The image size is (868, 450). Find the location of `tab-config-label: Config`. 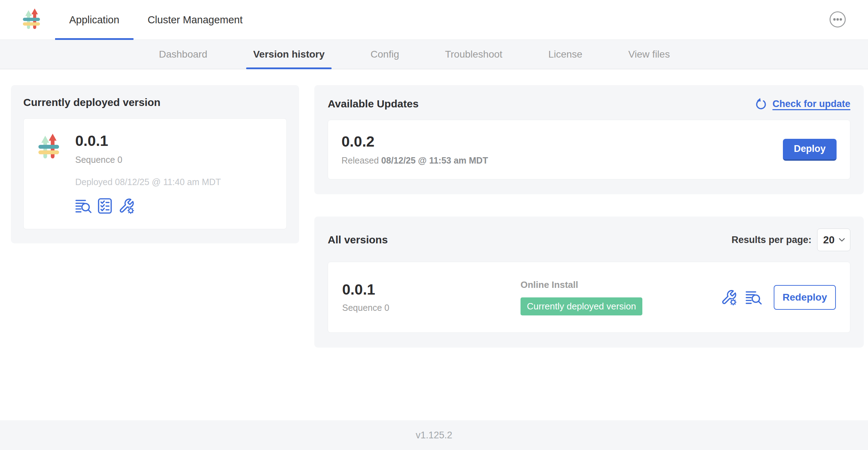

tab-config-label: Config is located at coordinates (385, 54).